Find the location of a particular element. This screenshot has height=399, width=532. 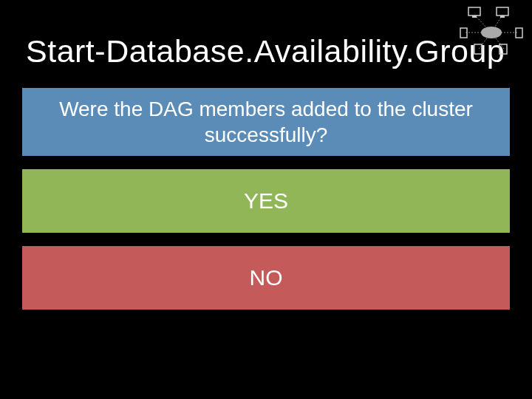

no-button: NO is located at coordinates (266, 278).